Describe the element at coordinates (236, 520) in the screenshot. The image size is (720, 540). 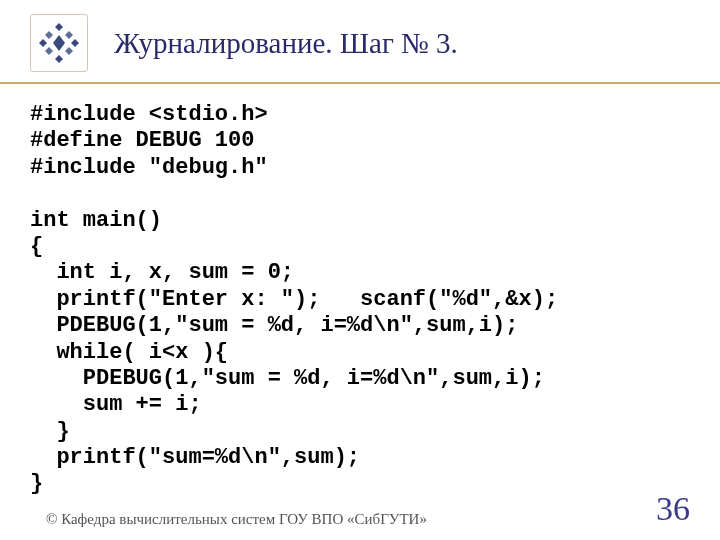
I see `copyright-text: © Кафедра вычислительных систем ГОУ ВПО …` at that location.